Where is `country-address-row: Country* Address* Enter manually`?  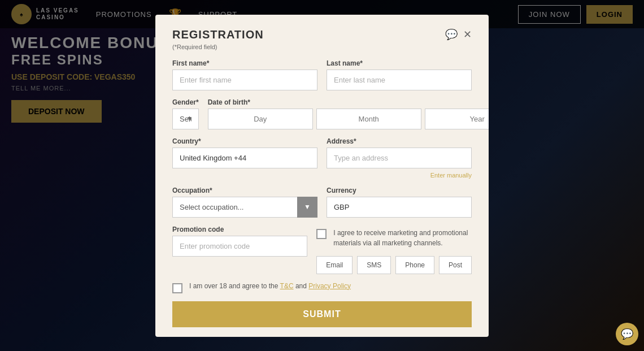 country-address-row: Country* Address* Enter manually is located at coordinates (322, 158).